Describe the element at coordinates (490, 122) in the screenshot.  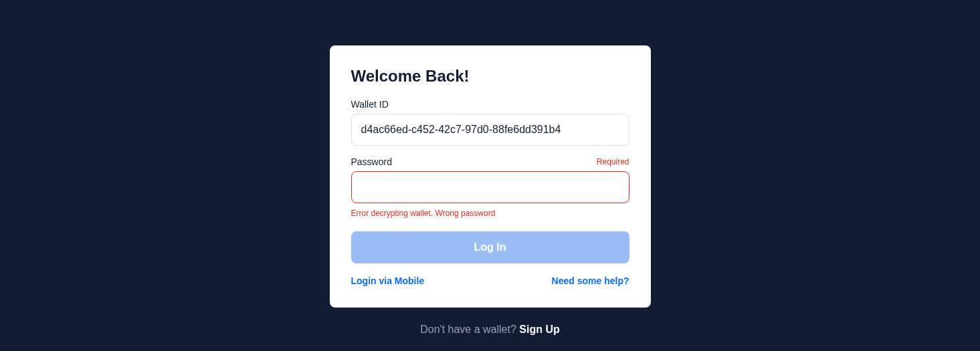
I see `wallet-id-field-group: Wallet ID` at that location.